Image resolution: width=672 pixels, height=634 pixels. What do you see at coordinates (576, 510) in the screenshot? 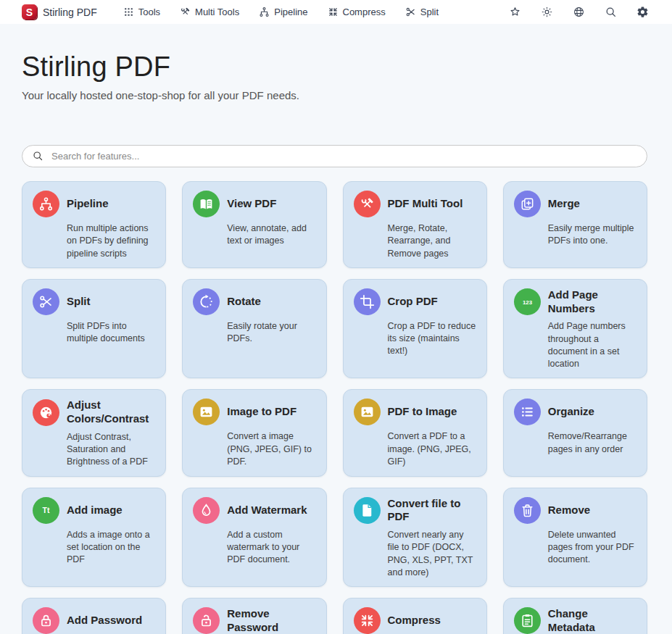
I see `card-header: Remove` at bounding box center [576, 510].